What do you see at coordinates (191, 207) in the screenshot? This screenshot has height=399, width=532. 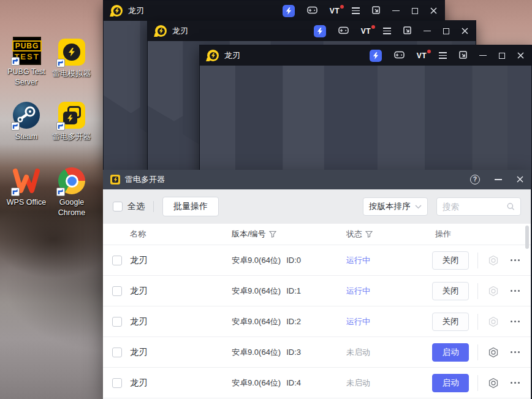 I see `batch-operations-button: 批量操作` at bounding box center [191, 207].